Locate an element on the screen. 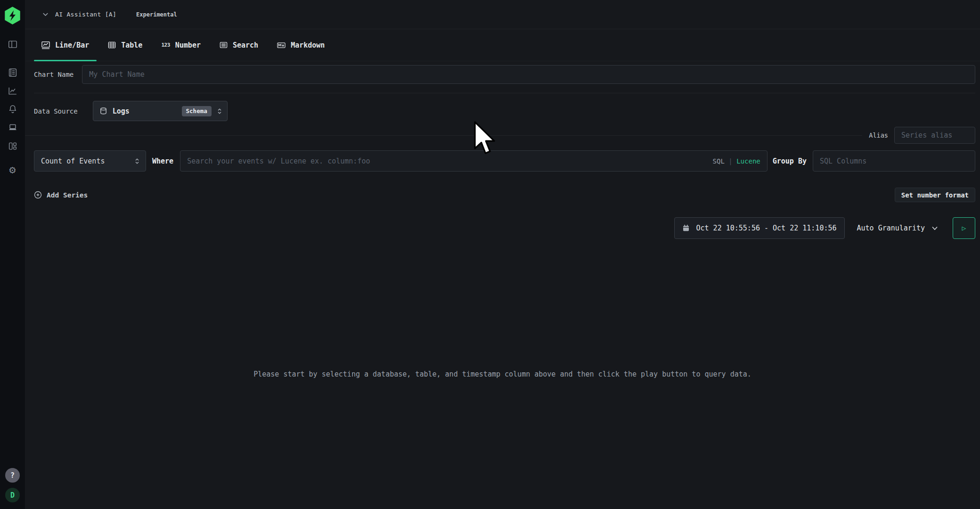 The image size is (980, 509). data-source-value: Logs is located at coordinates (121, 111).